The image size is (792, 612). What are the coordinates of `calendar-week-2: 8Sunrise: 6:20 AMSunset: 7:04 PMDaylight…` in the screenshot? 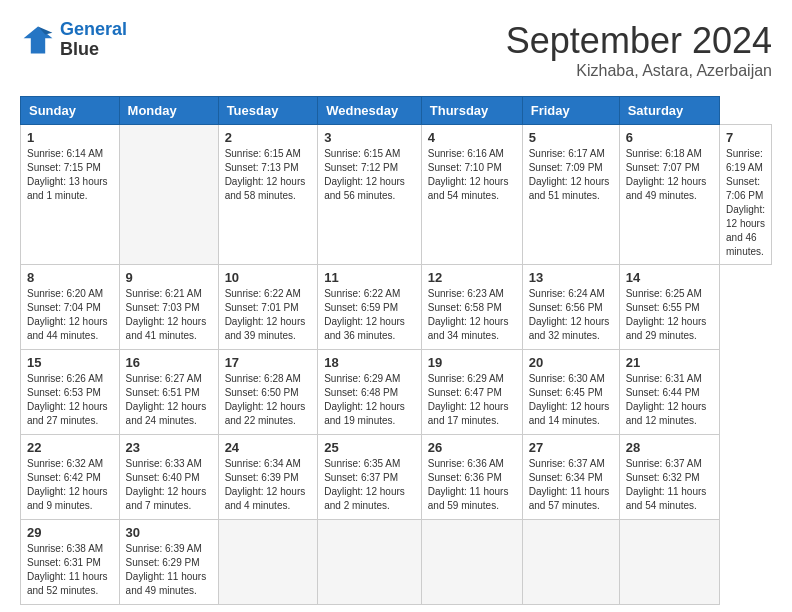 It's located at (396, 308).